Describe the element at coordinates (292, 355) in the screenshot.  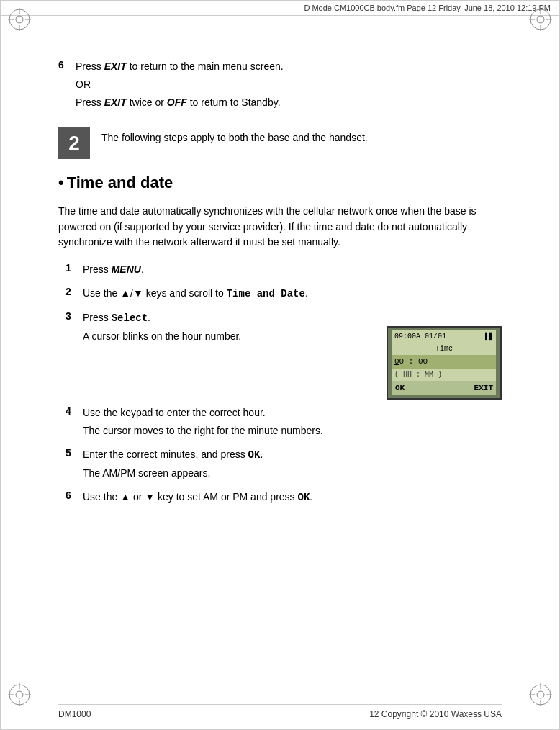
I see `step3-content: Press Select. 09:00A 01/01 ▌▌ Time 00 : …` at that location.